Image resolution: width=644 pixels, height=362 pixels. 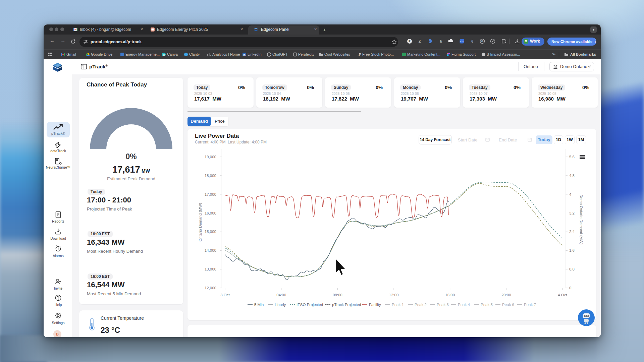 What do you see at coordinates (421, 305) in the screenshot?
I see `svg-text: Peak 2` at bounding box center [421, 305].